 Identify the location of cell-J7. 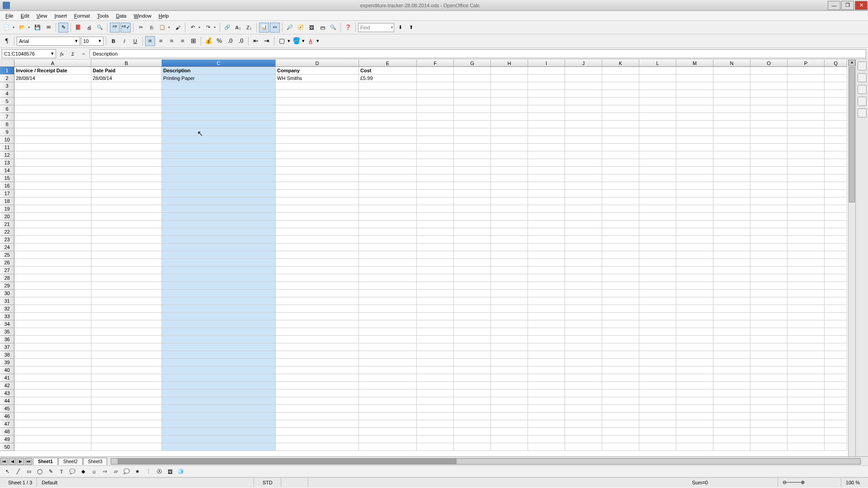
(584, 117).